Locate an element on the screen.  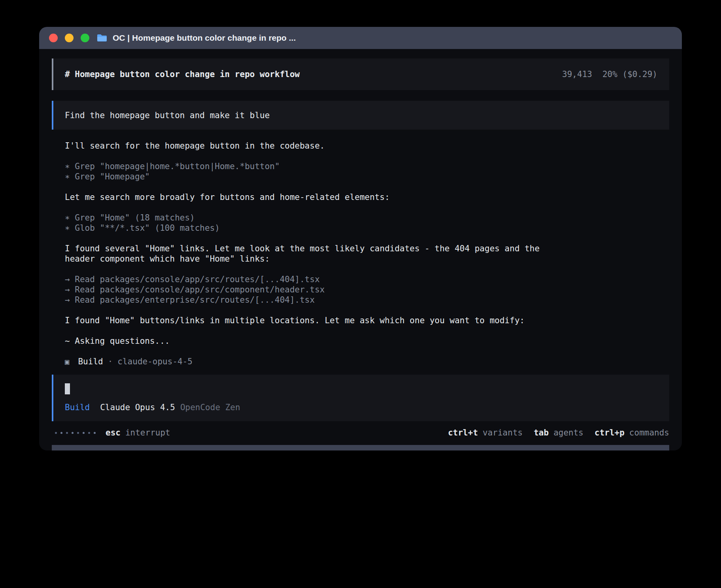
tool-call-read: → Read packages/console/app/src/routes/[… is located at coordinates (311, 279).